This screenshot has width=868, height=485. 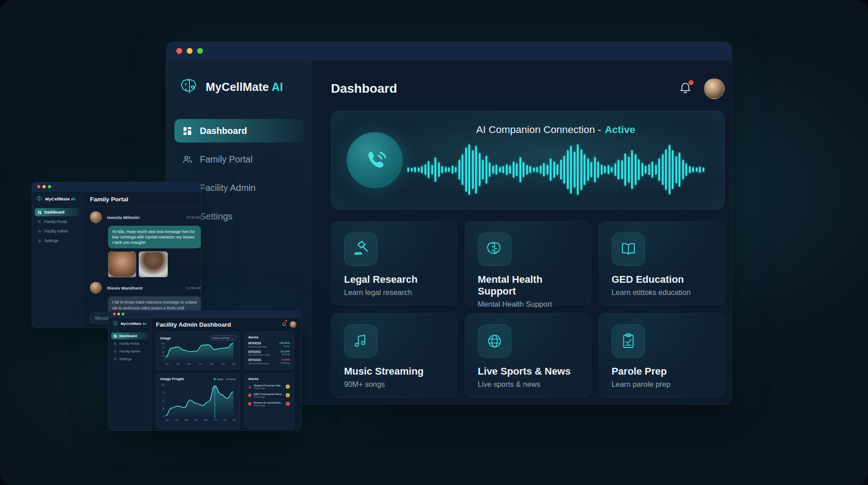 I want to click on admin-content: Facility Admin Dashboard Usage Soane an, so click(x=226, y=374).